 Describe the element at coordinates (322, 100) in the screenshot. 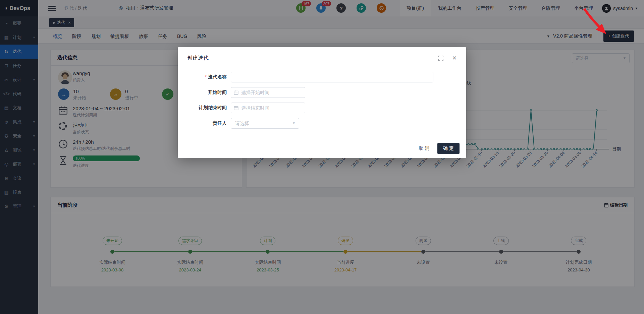

I see `dialog-form: *迭代名称 开始时间 计划结束时间 责任人 请选择` at that location.